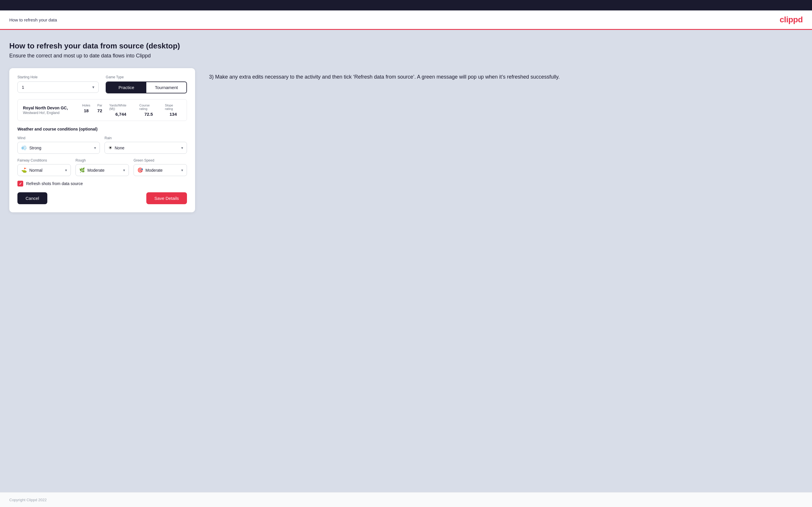  I want to click on par-label: Par, so click(100, 105).